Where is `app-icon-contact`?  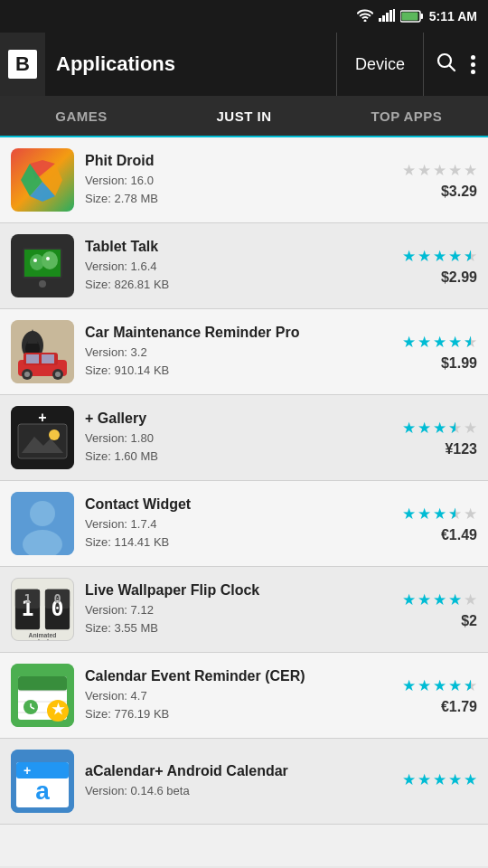
app-icon-contact is located at coordinates (42, 524).